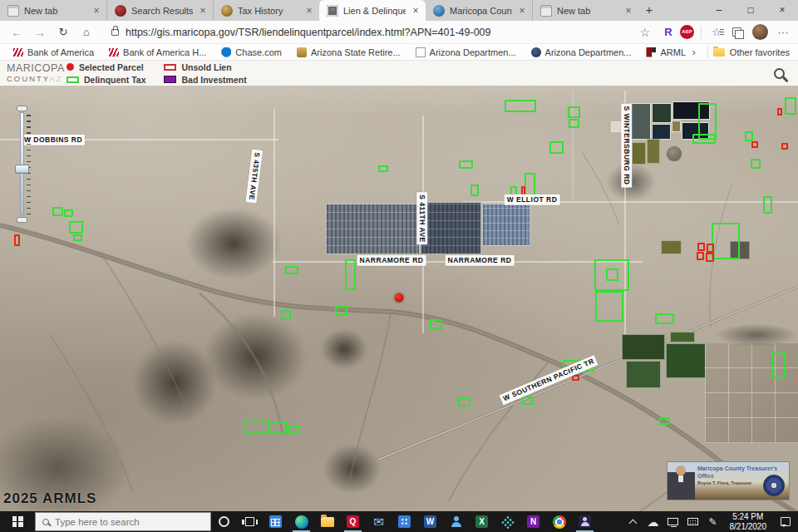 This screenshot has height=532, width=798. What do you see at coordinates (760, 32) in the screenshot?
I see `profile-avatar` at bounding box center [760, 32].